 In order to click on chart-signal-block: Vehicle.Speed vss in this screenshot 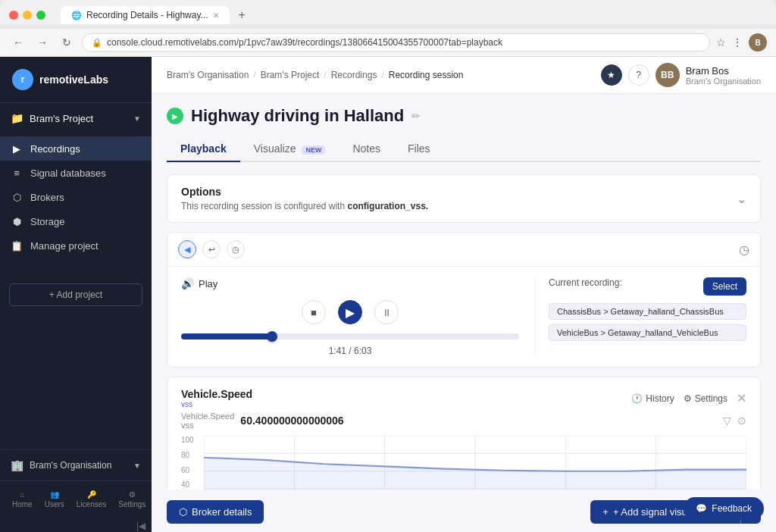, I will do `click(208, 421)`.